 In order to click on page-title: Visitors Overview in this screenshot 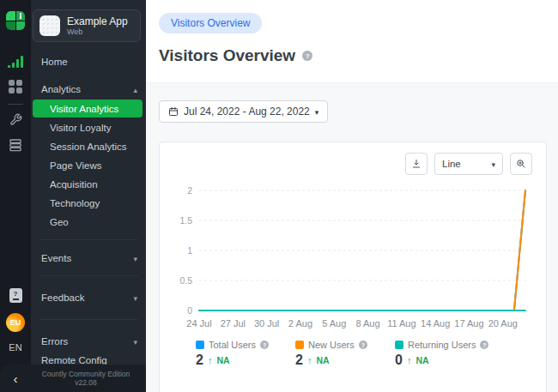, I will do `click(227, 56)`.